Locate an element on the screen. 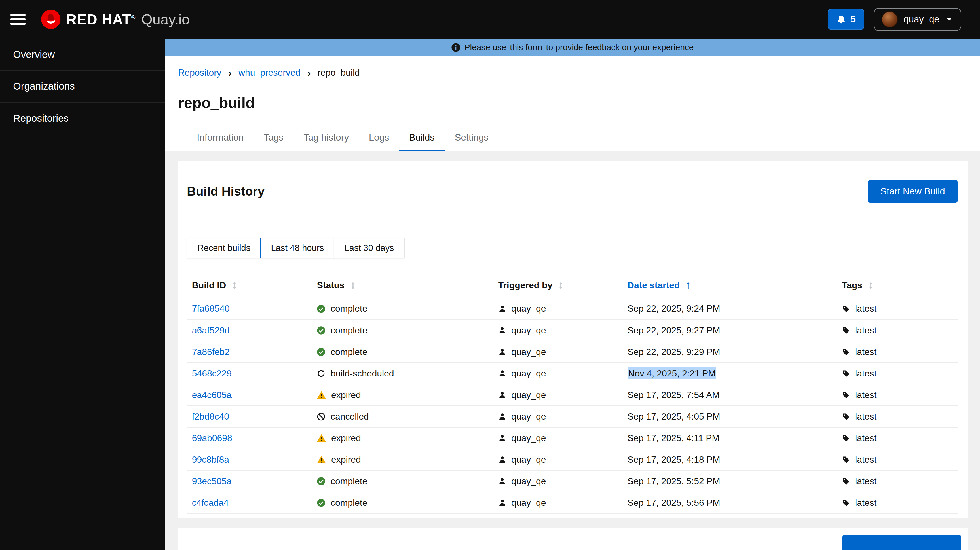  date-started-label: Sep 17, 2025, 4:11 PM is located at coordinates (673, 438).